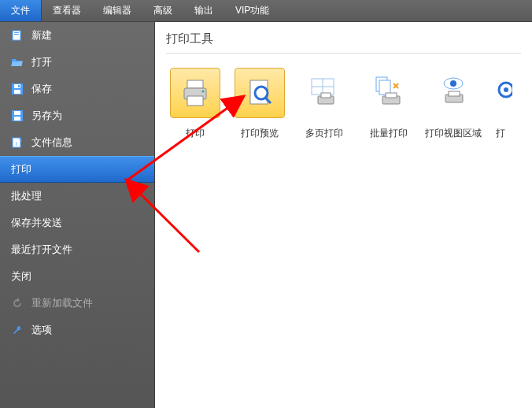  Describe the element at coordinates (17, 116) in the screenshot. I see `save-as-icon` at that location.